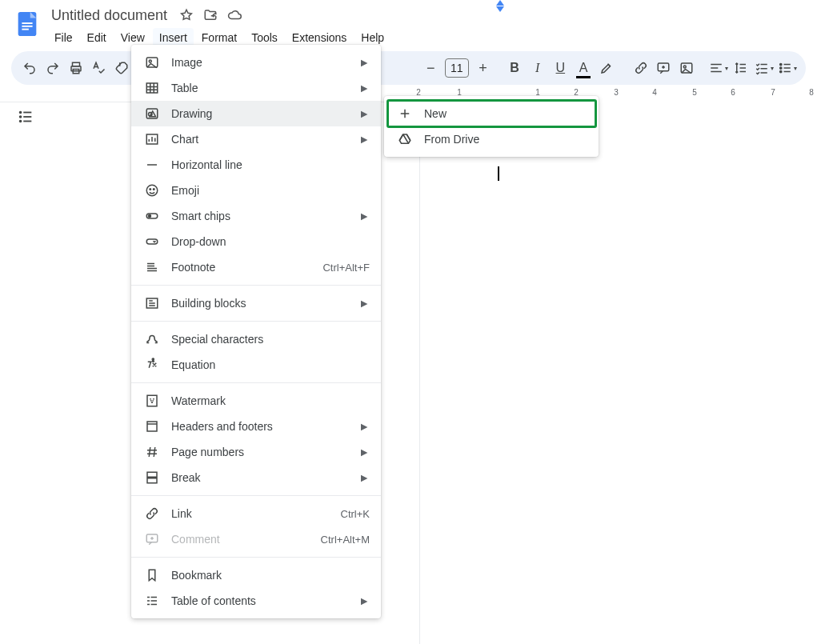 Image resolution: width=817 pixels, height=644 pixels. Describe the element at coordinates (186, 15) in the screenshot. I see `star-icon` at that location.